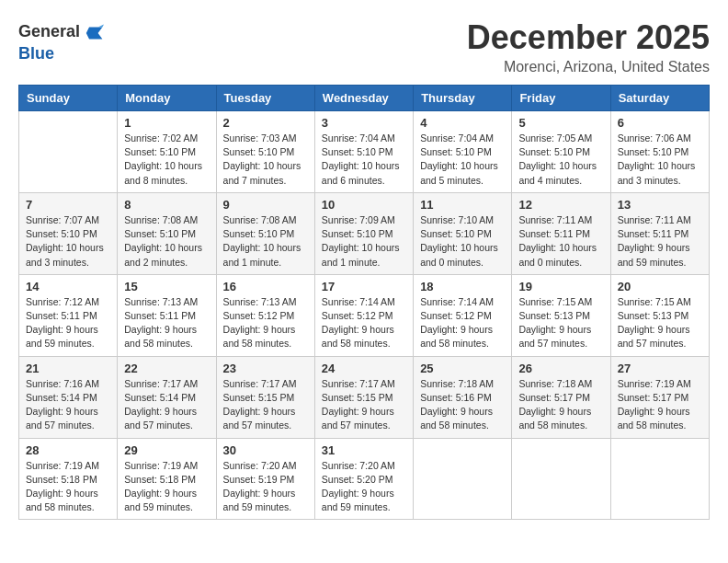 The width and height of the screenshot is (728, 563). What do you see at coordinates (462, 123) in the screenshot?
I see `day-number: 4` at bounding box center [462, 123].